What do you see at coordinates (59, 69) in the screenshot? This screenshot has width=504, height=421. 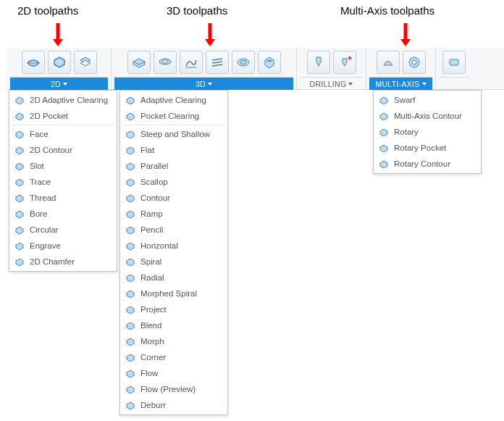 I see `ribbon-group-2d: 2D` at bounding box center [59, 69].